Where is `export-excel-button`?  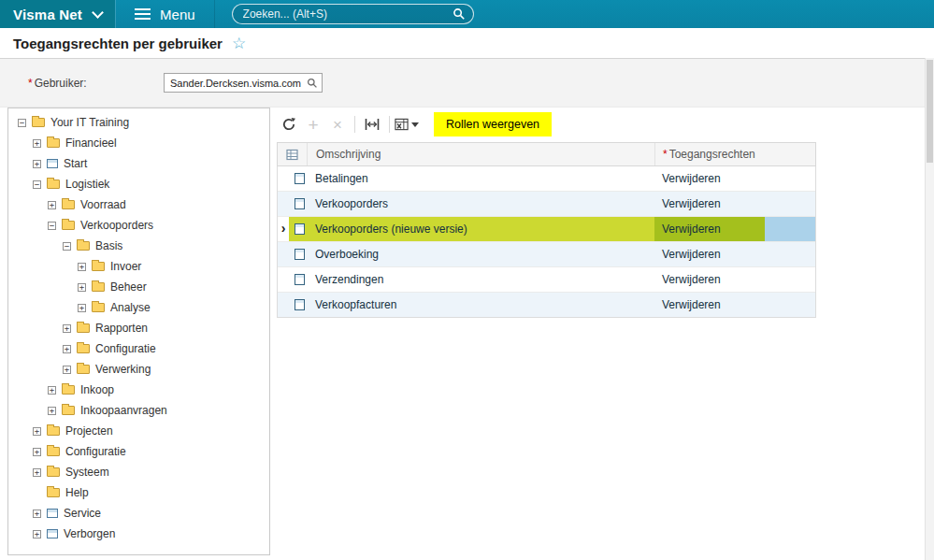 export-excel-button is located at coordinates (407, 124).